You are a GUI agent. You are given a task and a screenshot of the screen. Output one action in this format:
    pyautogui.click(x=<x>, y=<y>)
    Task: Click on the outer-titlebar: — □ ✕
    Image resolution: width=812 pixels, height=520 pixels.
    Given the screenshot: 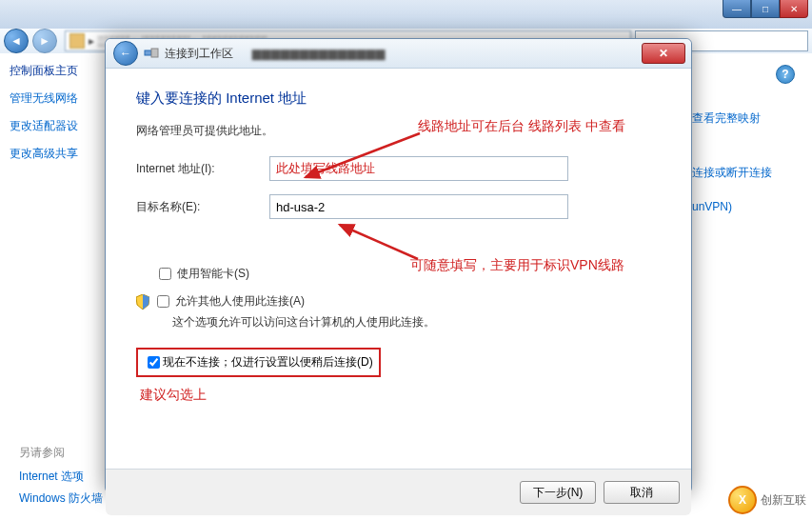 What is the action you would take?
    pyautogui.click(x=406, y=14)
    